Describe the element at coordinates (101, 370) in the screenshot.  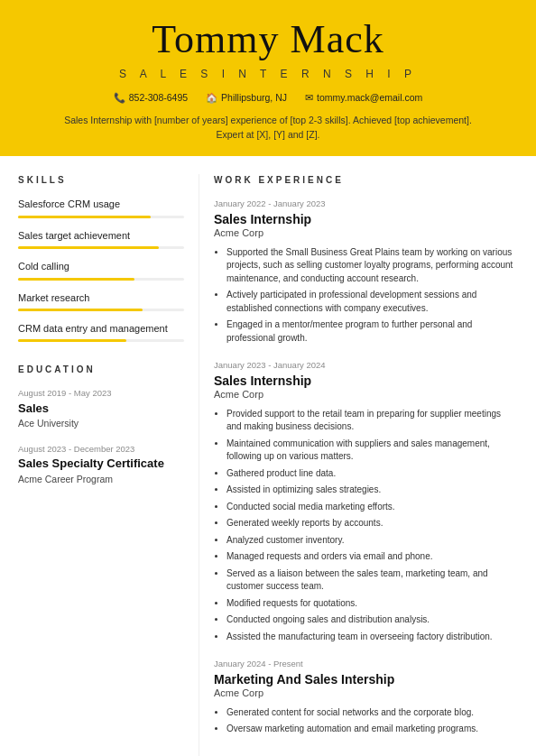
I see `education-title: EDUCATION` at that location.